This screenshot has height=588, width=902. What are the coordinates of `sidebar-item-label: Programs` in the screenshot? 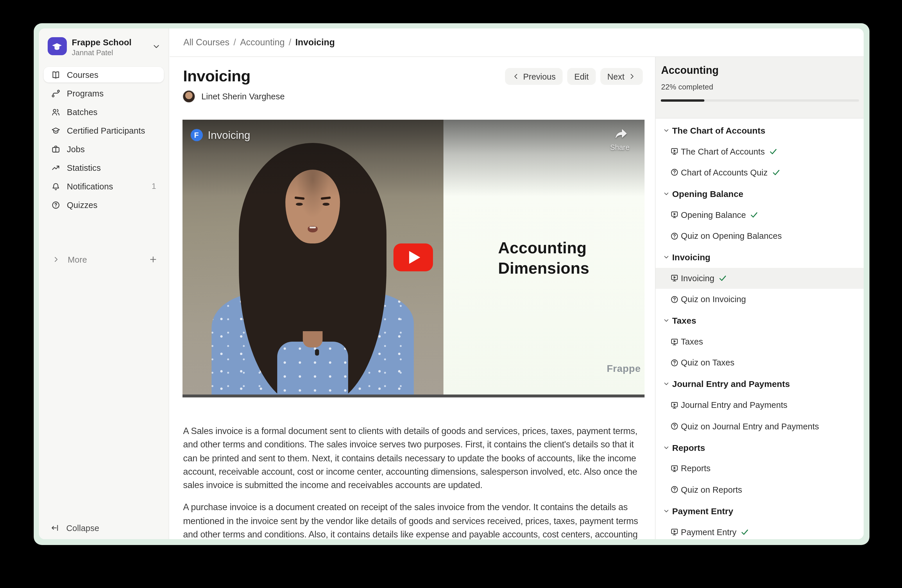 It's located at (85, 93).